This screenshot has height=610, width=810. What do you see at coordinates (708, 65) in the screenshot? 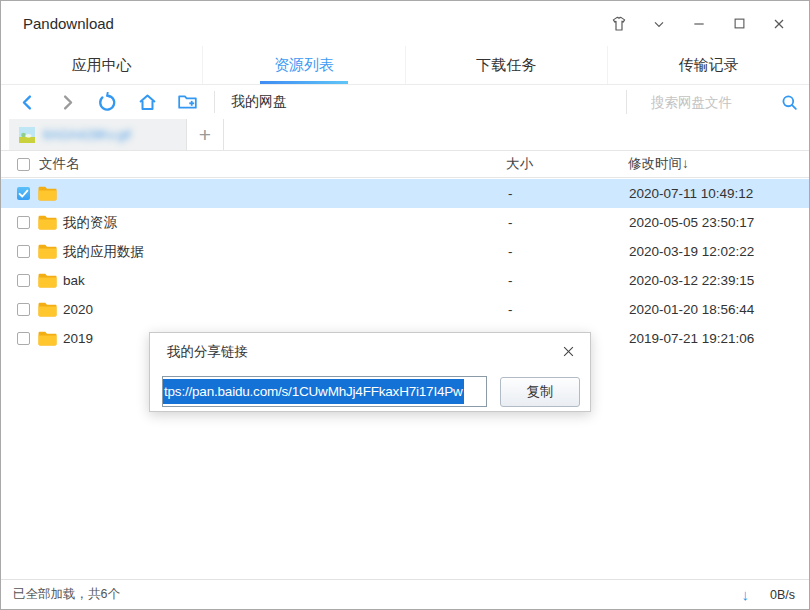
I see `tab-transfer-records: 传输记录` at bounding box center [708, 65].